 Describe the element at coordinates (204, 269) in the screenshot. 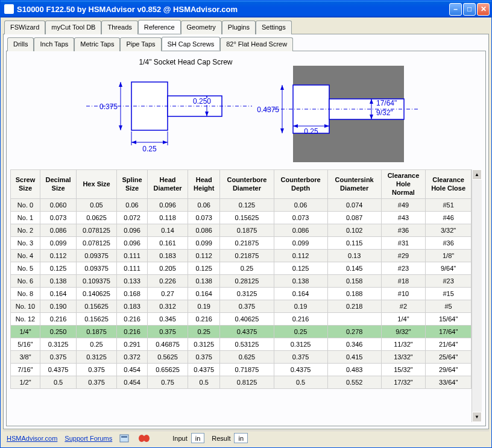

I see `table-cell: 0.125` at that location.